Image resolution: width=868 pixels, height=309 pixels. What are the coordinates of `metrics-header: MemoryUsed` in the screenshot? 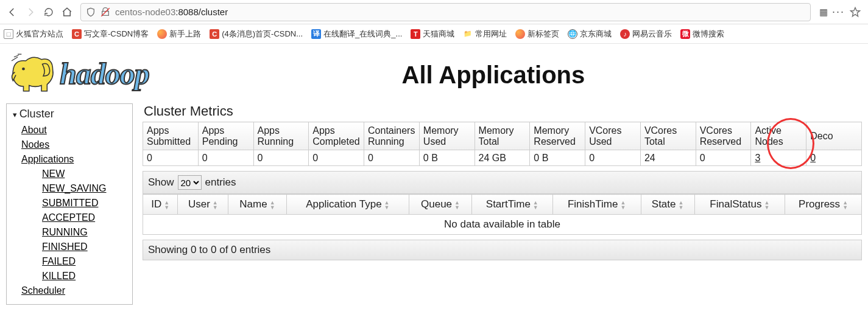 It's located at (447, 136).